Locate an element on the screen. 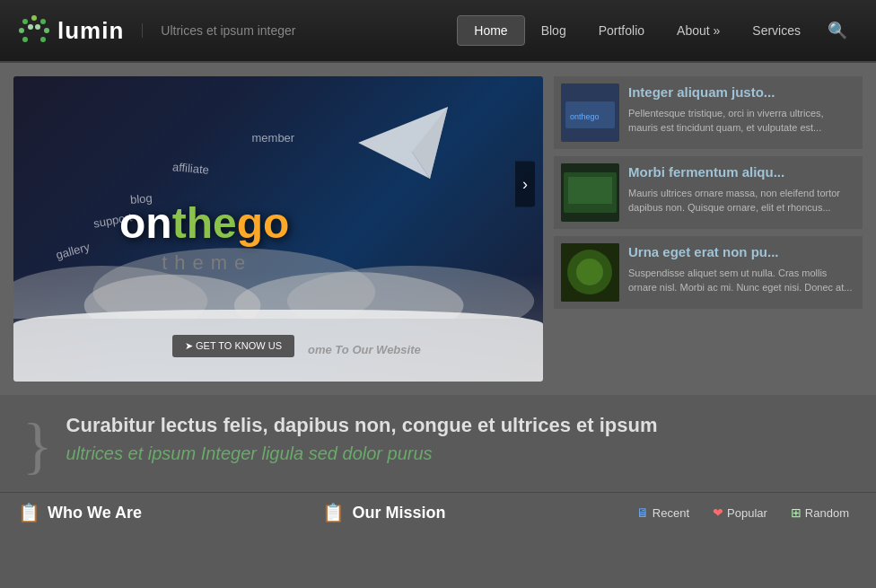  hero-affiliate-text: affiliate is located at coordinates (190, 169).